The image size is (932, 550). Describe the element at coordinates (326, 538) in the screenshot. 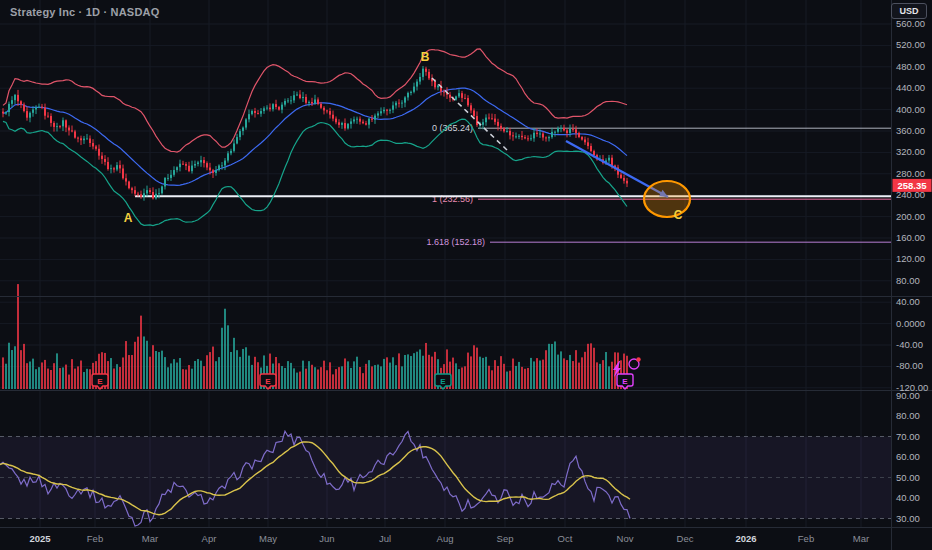

I see `time-tick-label: Jun` at that location.